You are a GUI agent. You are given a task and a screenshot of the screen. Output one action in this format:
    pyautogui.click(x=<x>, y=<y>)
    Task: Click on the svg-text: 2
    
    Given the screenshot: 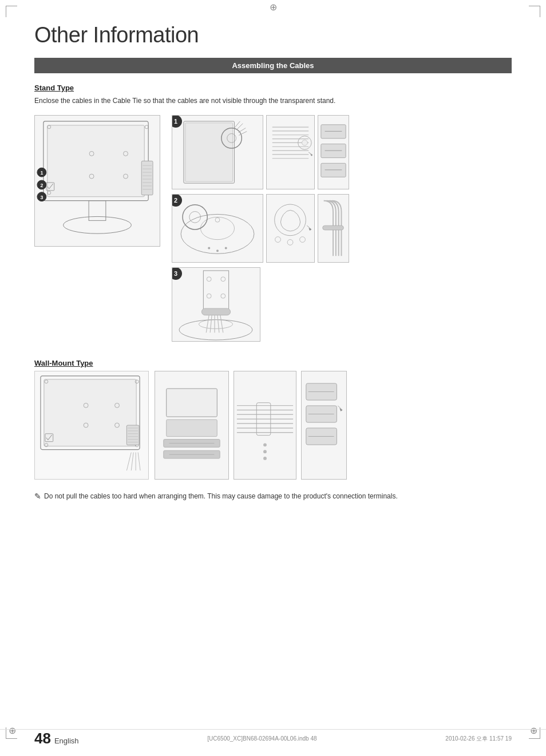 What is the action you would take?
    pyautogui.click(x=41, y=185)
    